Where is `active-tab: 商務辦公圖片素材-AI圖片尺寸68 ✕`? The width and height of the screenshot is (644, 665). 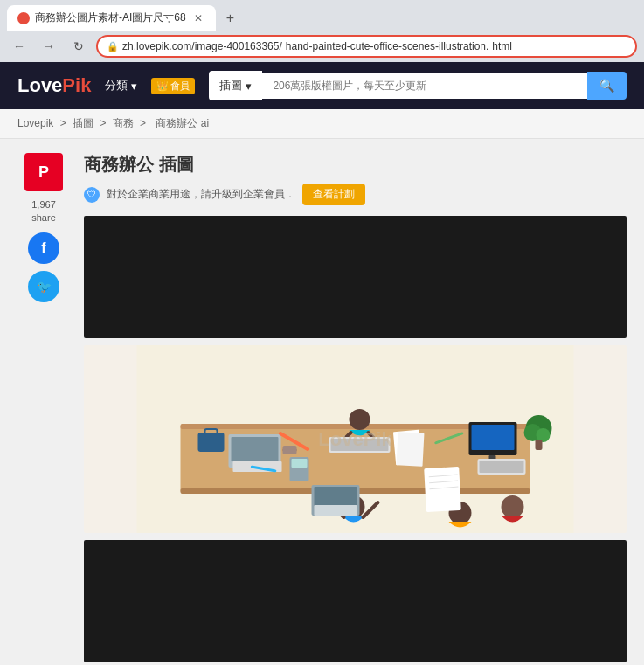 active-tab: 商務辦公圖片素材-AI圖片尺寸68 ✕ is located at coordinates (112, 17).